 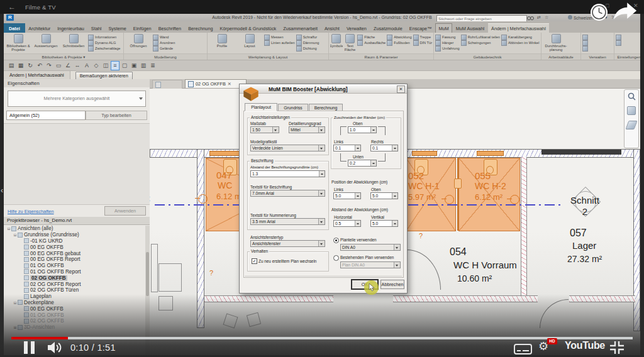 I want to click on tool-umfahrung: Umfahrung, so click(x=448, y=48).